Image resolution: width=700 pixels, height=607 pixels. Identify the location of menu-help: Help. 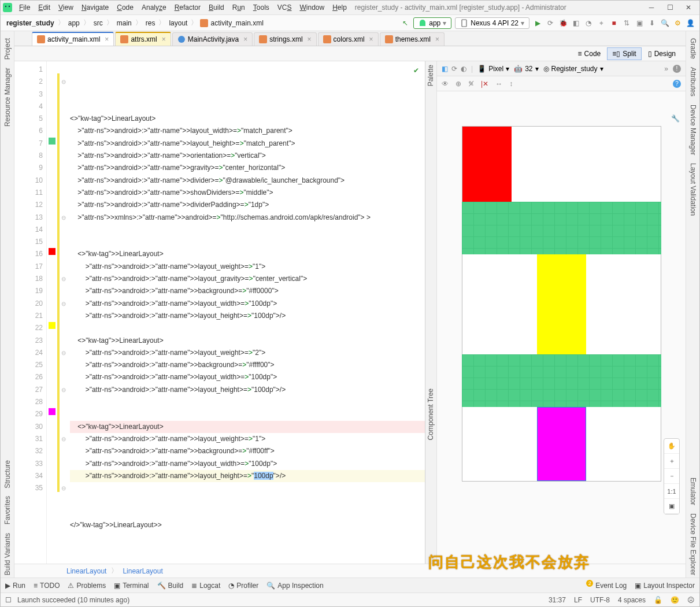
(340, 8).